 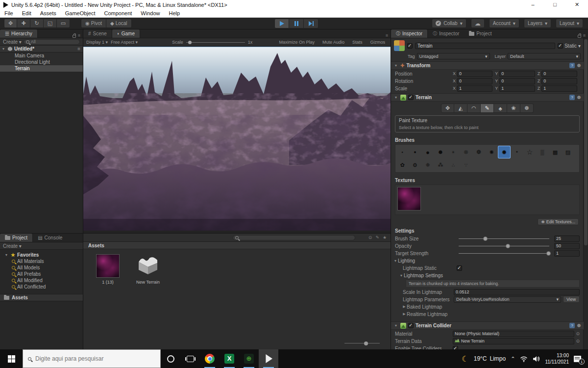 I want to click on menu-gameobject: GameObject, so click(x=80, y=14).